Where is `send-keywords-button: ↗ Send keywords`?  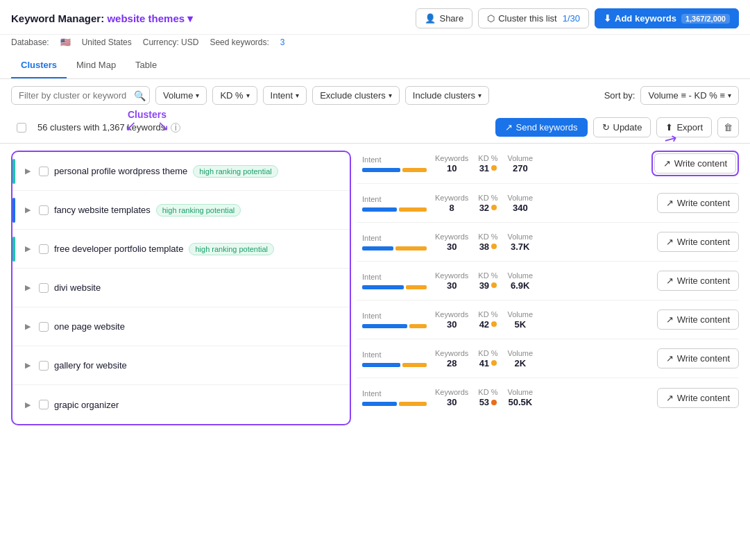
send-keywords-button: ↗ Send keywords is located at coordinates (541, 128).